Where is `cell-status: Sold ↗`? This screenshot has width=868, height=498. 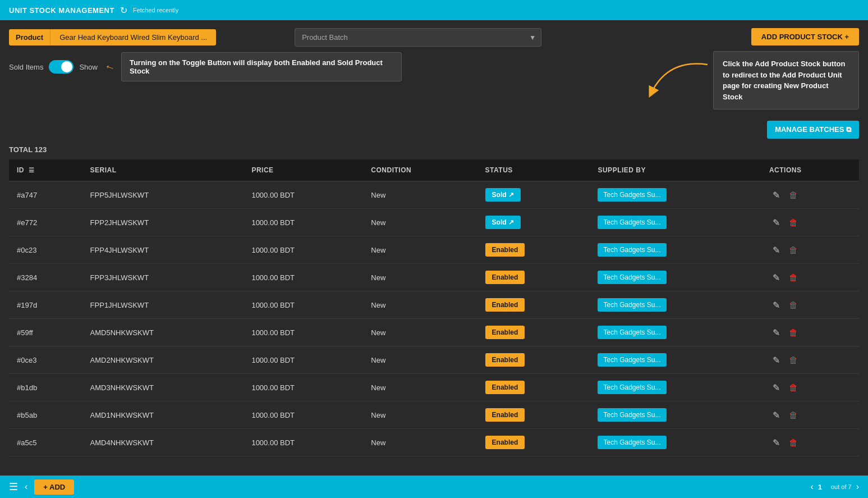
cell-status: Sold ↗ is located at coordinates (534, 195).